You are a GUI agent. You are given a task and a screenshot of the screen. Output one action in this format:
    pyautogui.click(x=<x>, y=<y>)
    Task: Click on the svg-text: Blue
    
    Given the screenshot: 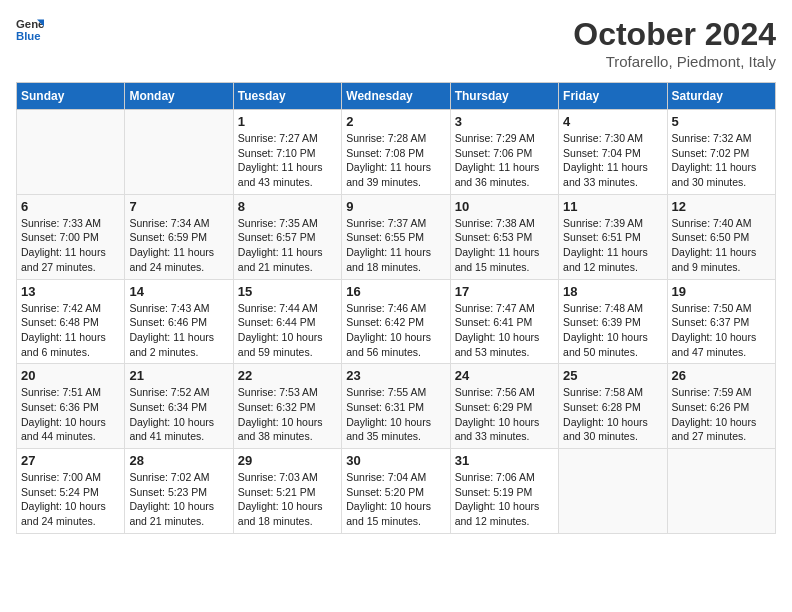 What is the action you would take?
    pyautogui.click(x=28, y=36)
    